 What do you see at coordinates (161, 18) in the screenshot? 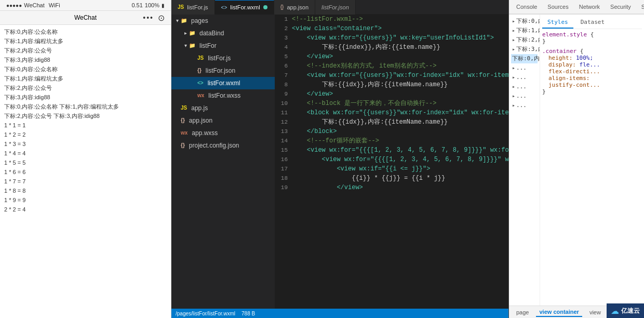
I see `record-icon: ⊙` at bounding box center [161, 18].